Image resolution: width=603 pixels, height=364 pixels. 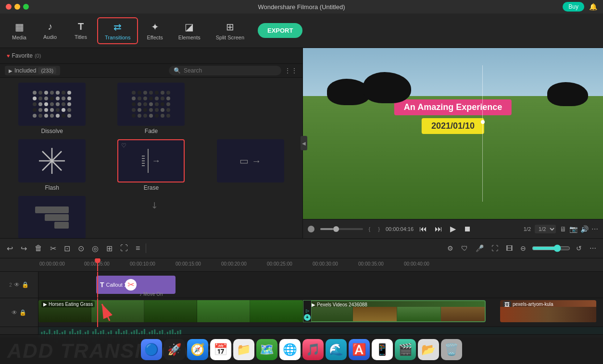 I want to click on fullscreen-button: ⛶, so click(x=124, y=248).